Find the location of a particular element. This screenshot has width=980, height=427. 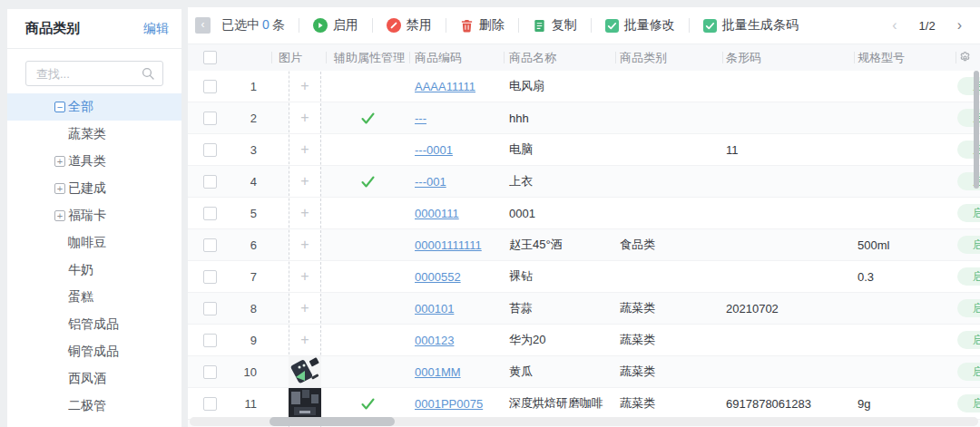

category-tree-item: 铝管成品 is located at coordinates (94, 325).